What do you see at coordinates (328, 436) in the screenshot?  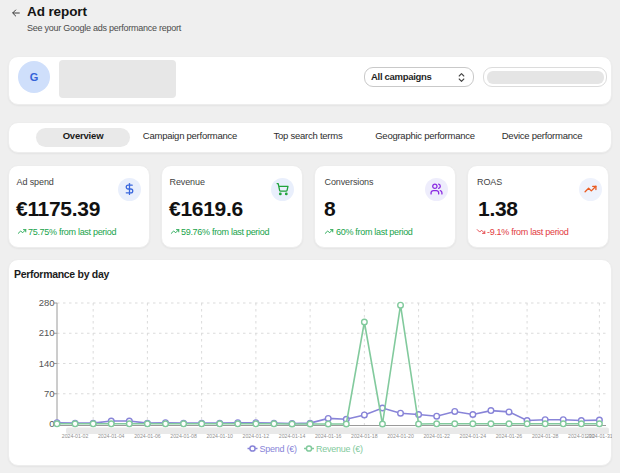 I see `svg-text: 2024-01-16` at bounding box center [328, 436].